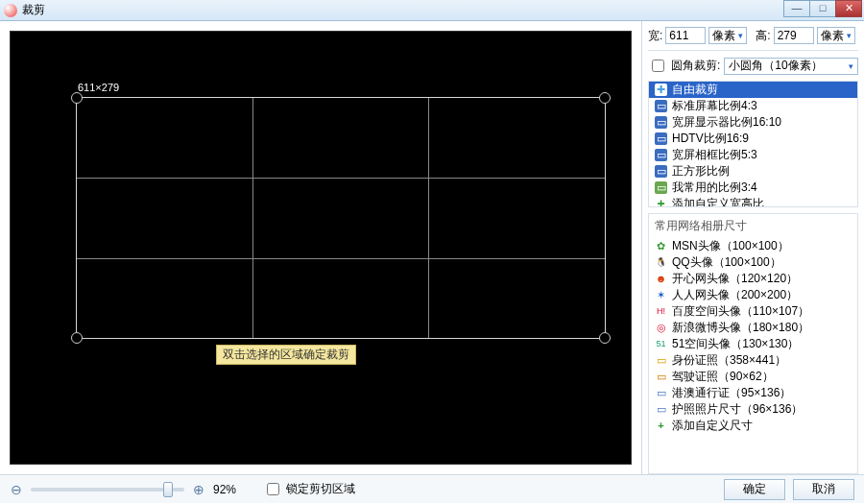 This screenshot has width=864, height=504. Describe the element at coordinates (753, 202) in the screenshot. I see `ratio-item: +添加自定义宽高比` at that location.